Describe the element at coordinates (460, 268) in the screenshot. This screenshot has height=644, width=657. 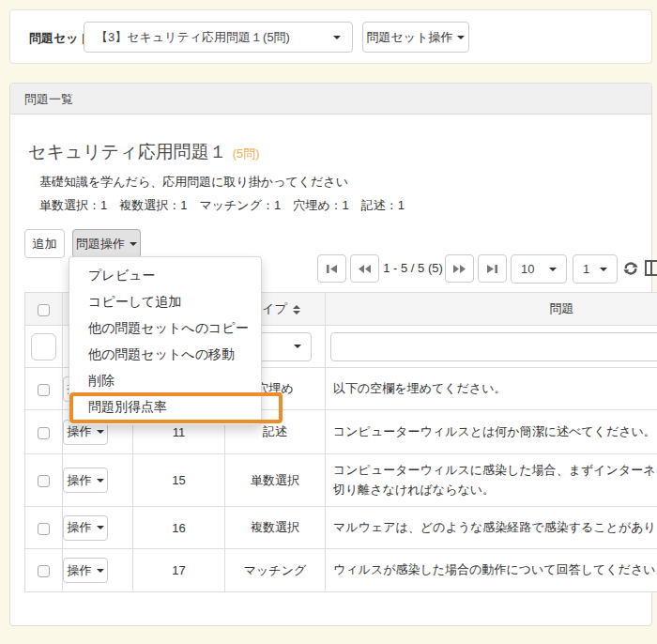
I see `next-page-button` at that location.